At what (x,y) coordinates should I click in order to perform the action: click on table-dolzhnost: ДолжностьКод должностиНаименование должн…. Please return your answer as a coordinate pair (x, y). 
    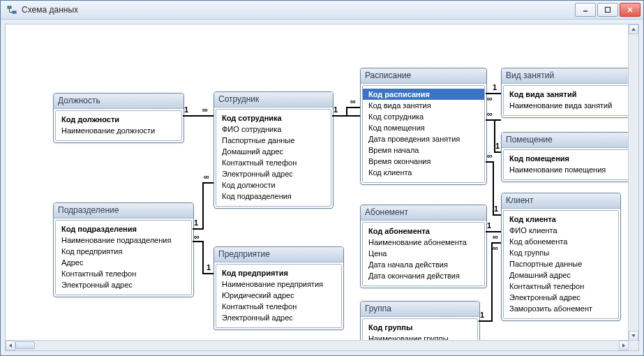
    Looking at the image, I should click on (119, 118).